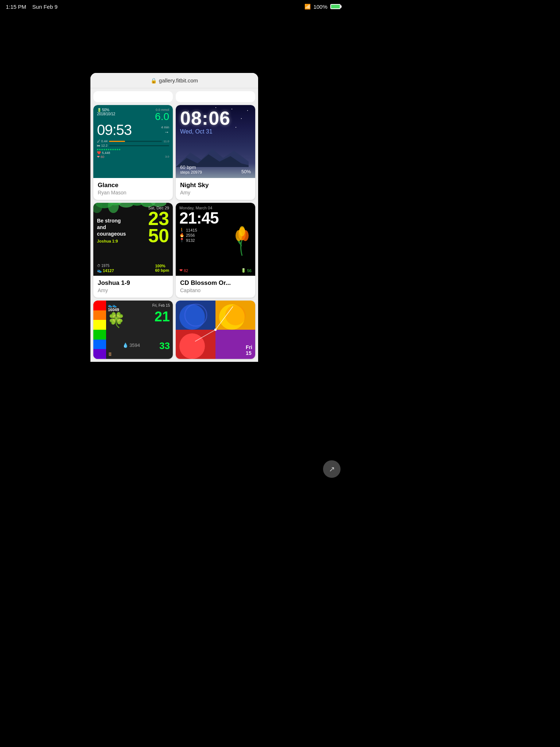 The height and width of the screenshot is (747, 560). Describe the element at coordinates (112, 231) in the screenshot. I see `joshua-verse: Be strong and courageous Joshua 1:9` at that location.